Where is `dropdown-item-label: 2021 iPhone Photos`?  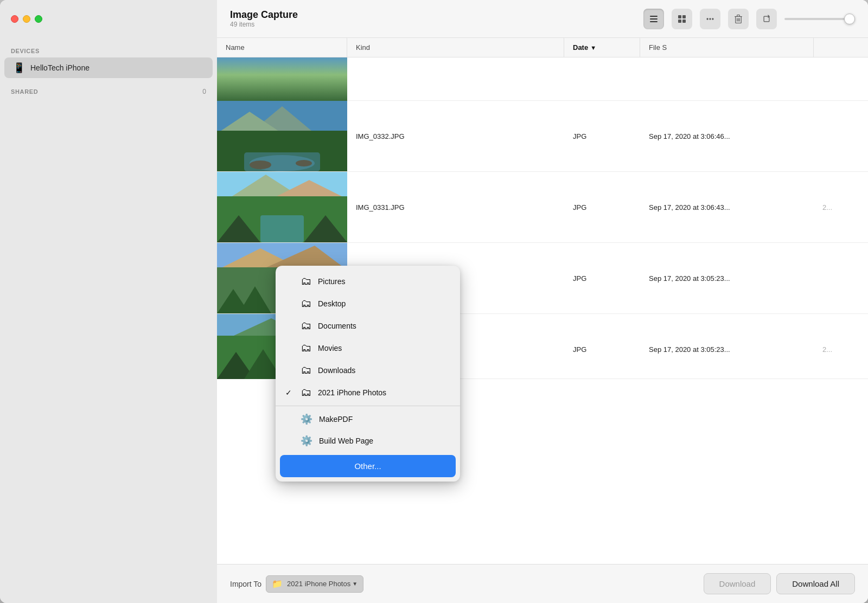
dropdown-item-label: 2021 iPhone Photos is located at coordinates (352, 393).